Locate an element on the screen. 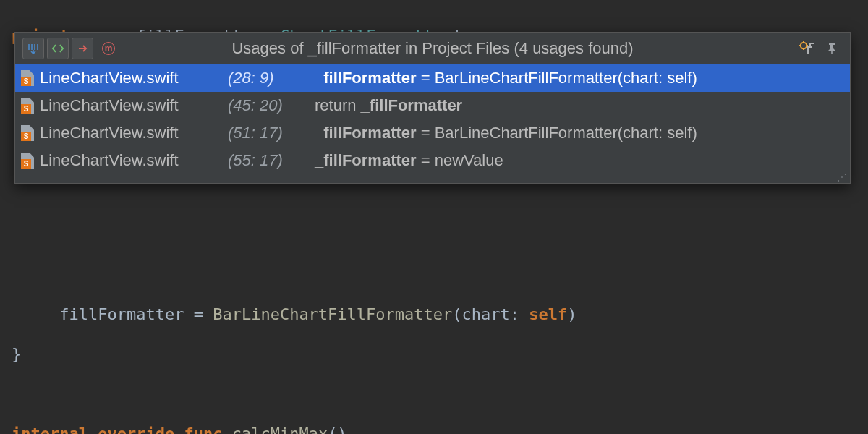  usage-row: LineChartView.swift(45: 20)return _fillF… is located at coordinates (433, 106).